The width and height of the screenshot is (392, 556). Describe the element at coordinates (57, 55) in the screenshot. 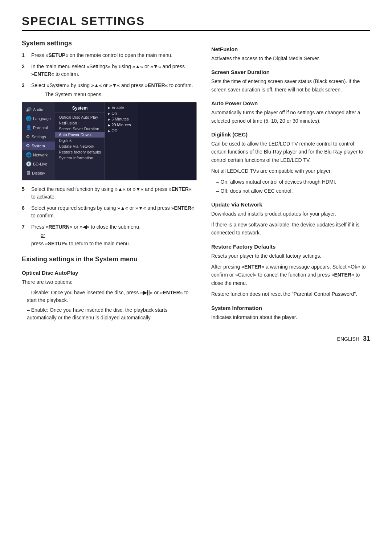

I see `setup-key-1: SETUP` at that location.